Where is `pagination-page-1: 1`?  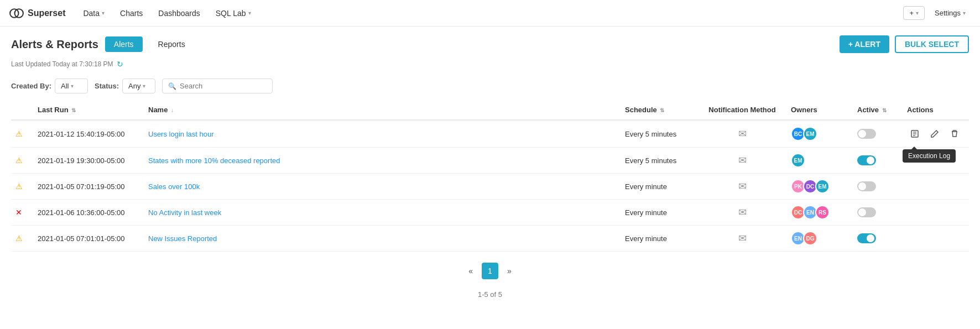 pagination-page-1: 1 is located at coordinates (490, 271).